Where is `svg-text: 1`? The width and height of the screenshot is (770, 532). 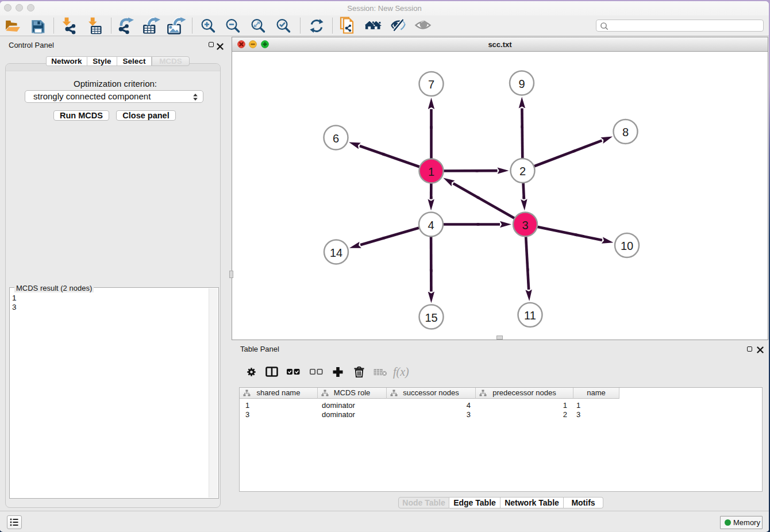 svg-text: 1 is located at coordinates (431, 172).